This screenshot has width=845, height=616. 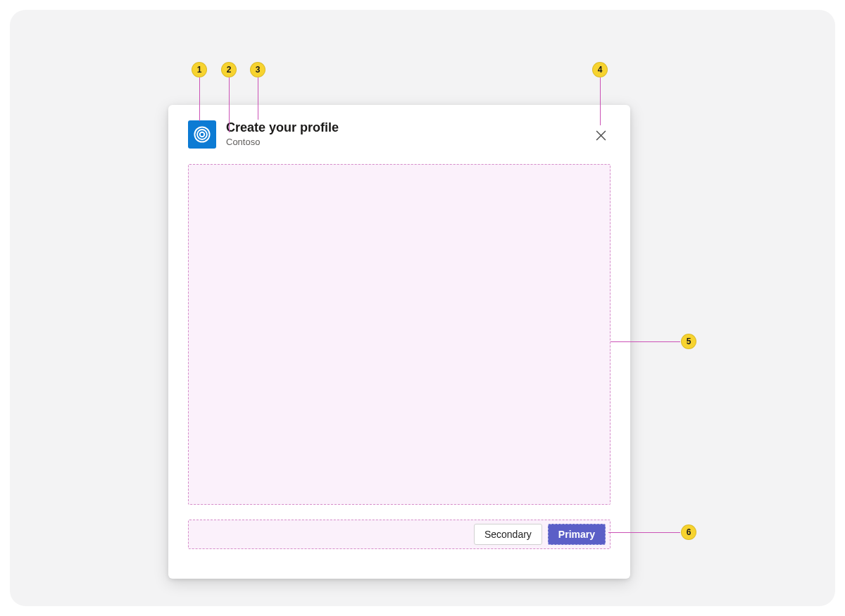 I want to click on callout-4: 4, so click(x=600, y=70).